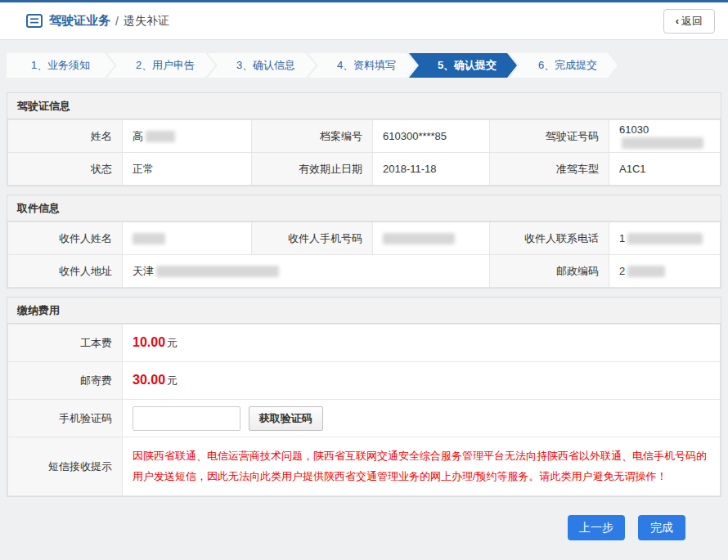  Describe the element at coordinates (665, 169) in the screenshot. I see `vehicle-class-value: A1C1` at that location.